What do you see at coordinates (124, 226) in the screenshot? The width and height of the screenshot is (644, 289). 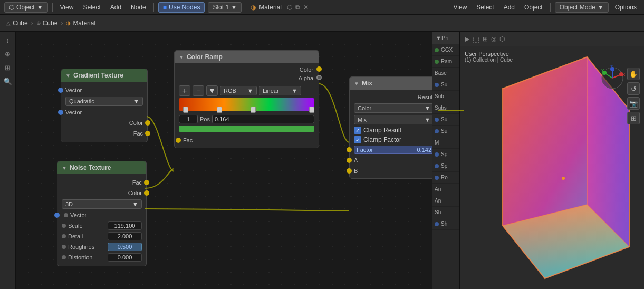 I see `scale-value: 119.100` at bounding box center [124, 226].